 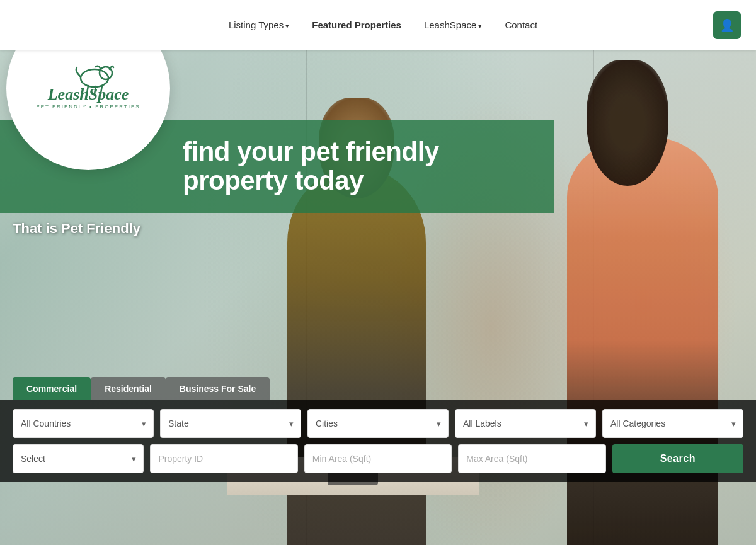 What do you see at coordinates (384, 389) in the screenshot?
I see `search-tabs: Commercial Residential Business For Sale` at bounding box center [384, 389].